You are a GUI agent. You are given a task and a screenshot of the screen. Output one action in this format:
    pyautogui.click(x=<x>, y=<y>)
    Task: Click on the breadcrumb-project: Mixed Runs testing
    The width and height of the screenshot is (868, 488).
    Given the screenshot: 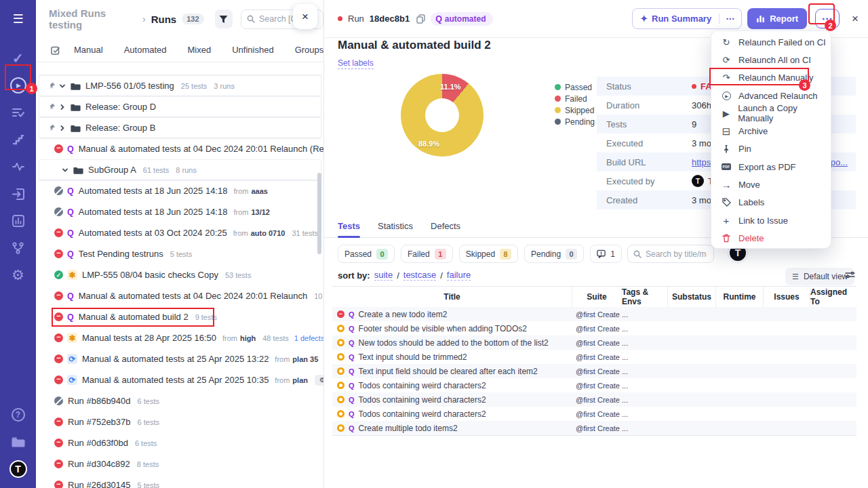 What is the action you would take?
    pyautogui.click(x=93, y=19)
    